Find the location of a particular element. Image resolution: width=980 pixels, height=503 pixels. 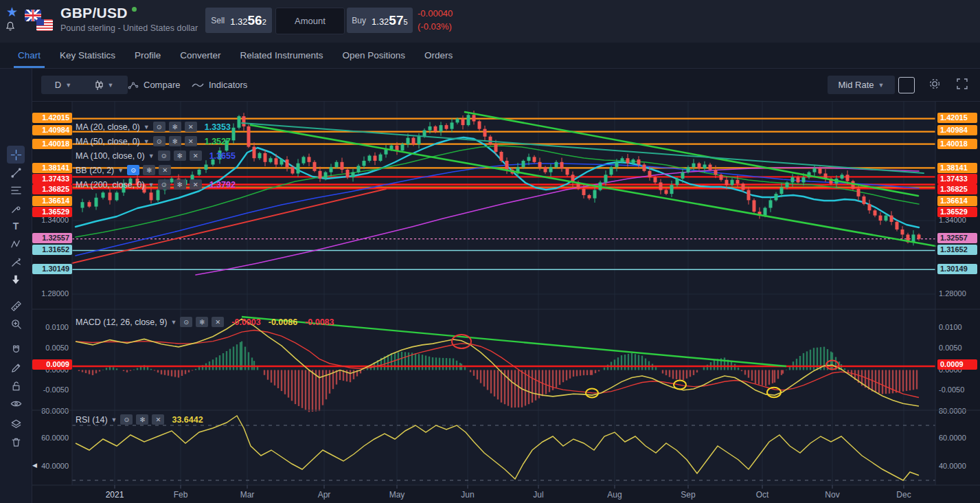

compare-button: Compare is located at coordinates (154, 85).